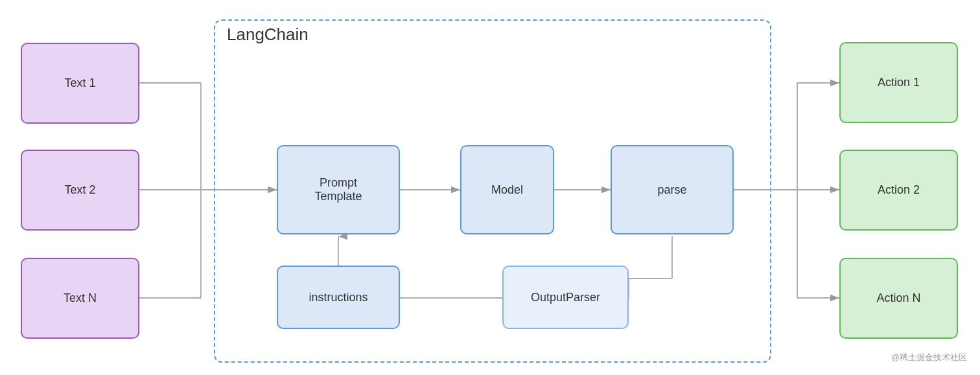  Describe the element at coordinates (80, 298) in the screenshot. I see `textn-label: Text N` at that location.